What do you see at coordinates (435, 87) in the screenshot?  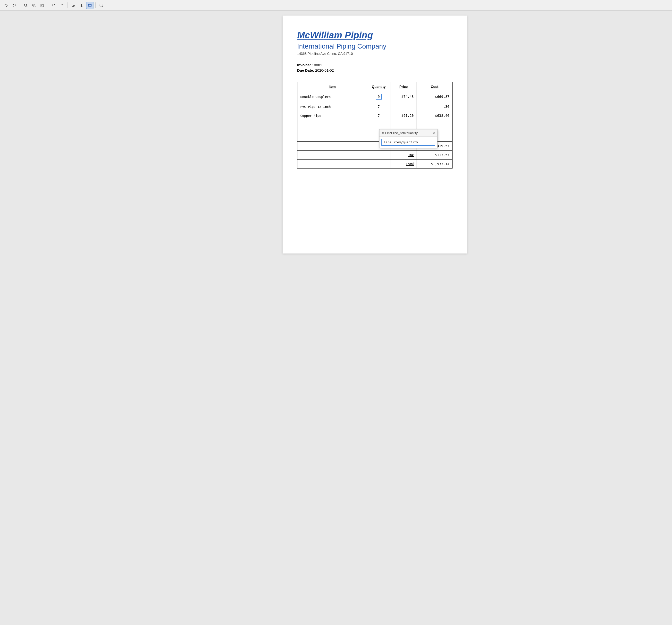 I see `header-cost: Cost` at bounding box center [435, 87].